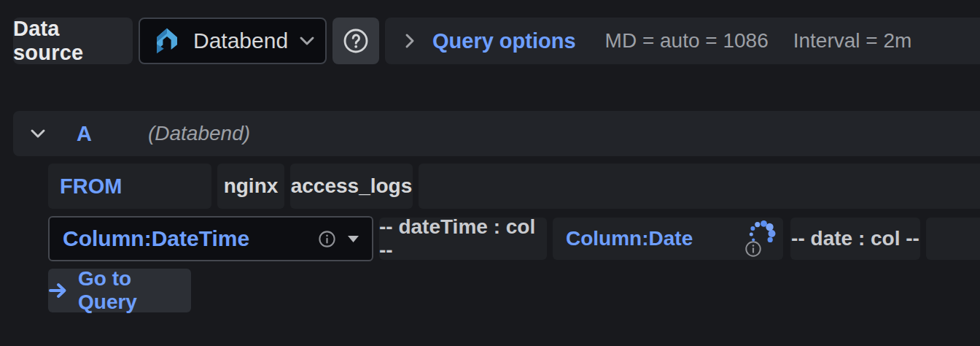 This screenshot has width=980, height=346. What do you see at coordinates (233, 41) in the screenshot?
I see `datasource-picker: Databend` at bounding box center [233, 41].